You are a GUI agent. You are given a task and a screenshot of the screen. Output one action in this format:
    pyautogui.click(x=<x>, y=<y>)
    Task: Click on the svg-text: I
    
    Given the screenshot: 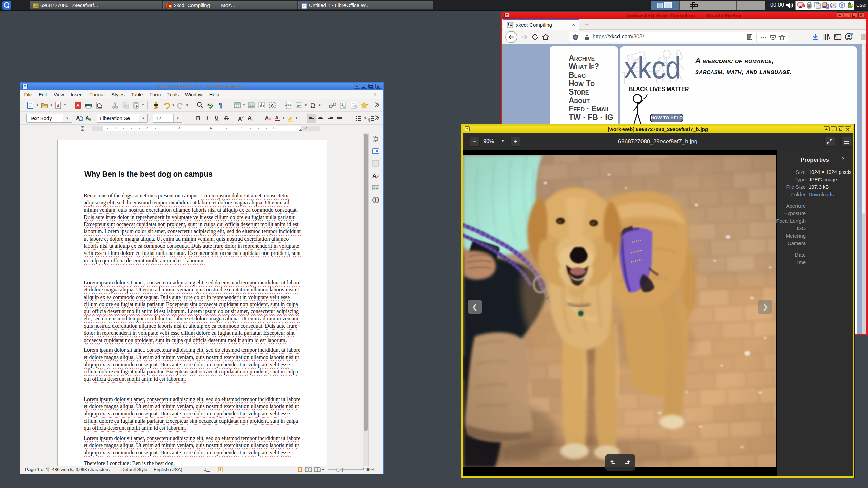 What is the action you would take?
    pyautogui.click(x=207, y=118)
    